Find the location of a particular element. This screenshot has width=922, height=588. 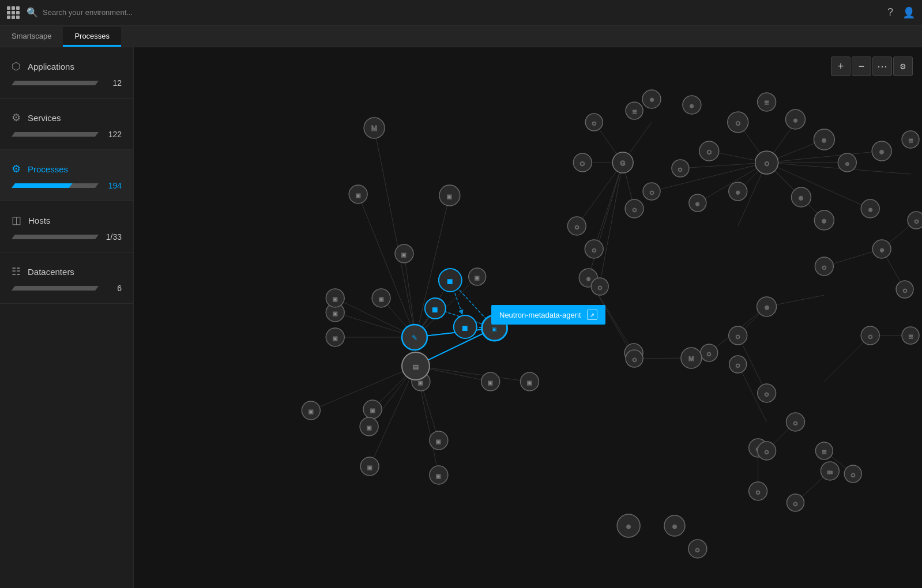

help-icon: ? is located at coordinates (890, 13).